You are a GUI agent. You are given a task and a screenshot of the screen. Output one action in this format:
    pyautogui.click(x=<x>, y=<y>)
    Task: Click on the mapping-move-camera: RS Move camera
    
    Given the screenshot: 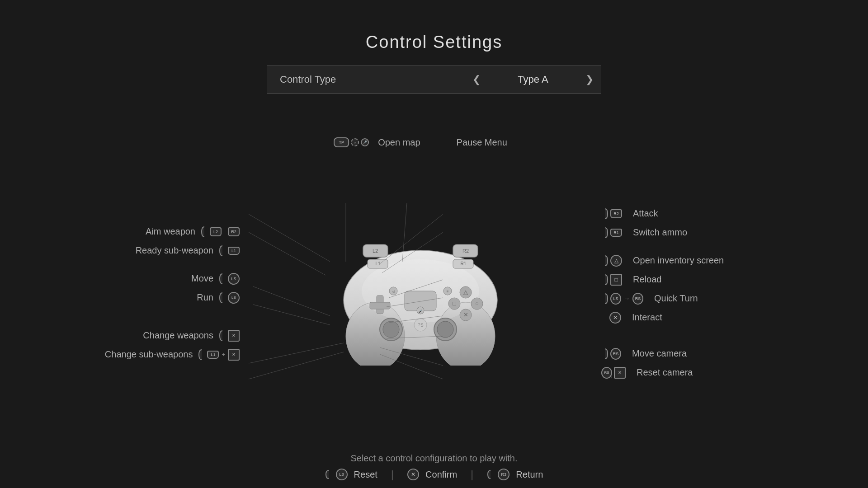 What is the action you would take?
    pyautogui.click(x=647, y=354)
    